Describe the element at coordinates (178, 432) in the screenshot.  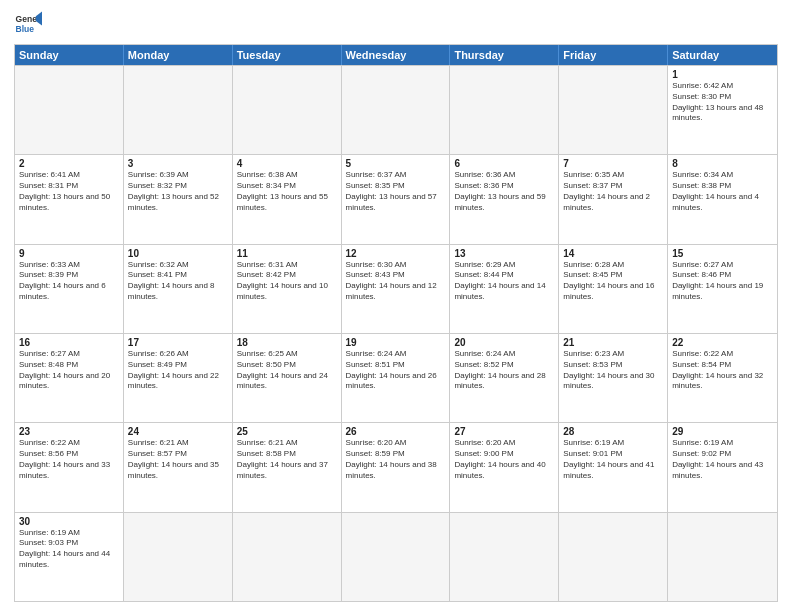
I see `day-number: 24` at that location.